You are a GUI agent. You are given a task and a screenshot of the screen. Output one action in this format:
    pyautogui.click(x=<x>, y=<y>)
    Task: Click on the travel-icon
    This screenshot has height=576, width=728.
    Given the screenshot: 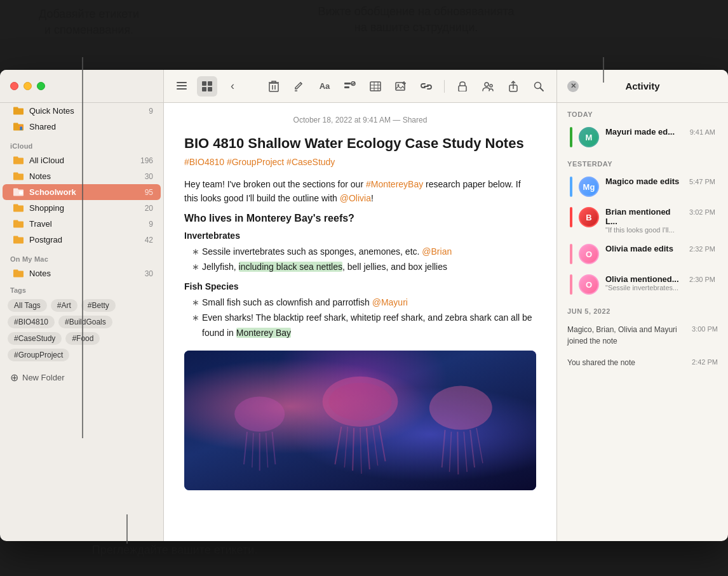 What is the action you would take?
    pyautogui.click(x=18, y=224)
    